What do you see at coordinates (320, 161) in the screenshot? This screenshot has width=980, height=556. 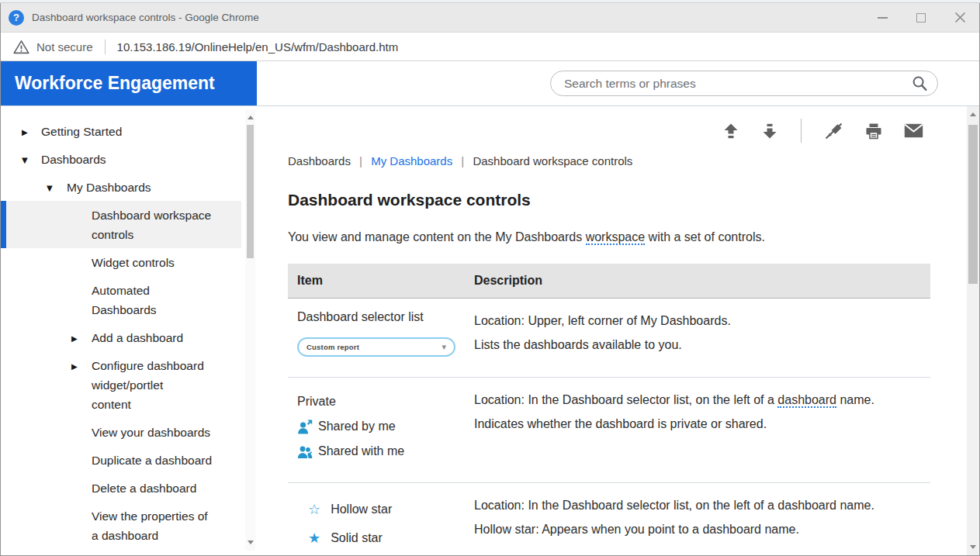 I see `breadcrumb-dashboards: Dashboards` at bounding box center [320, 161].